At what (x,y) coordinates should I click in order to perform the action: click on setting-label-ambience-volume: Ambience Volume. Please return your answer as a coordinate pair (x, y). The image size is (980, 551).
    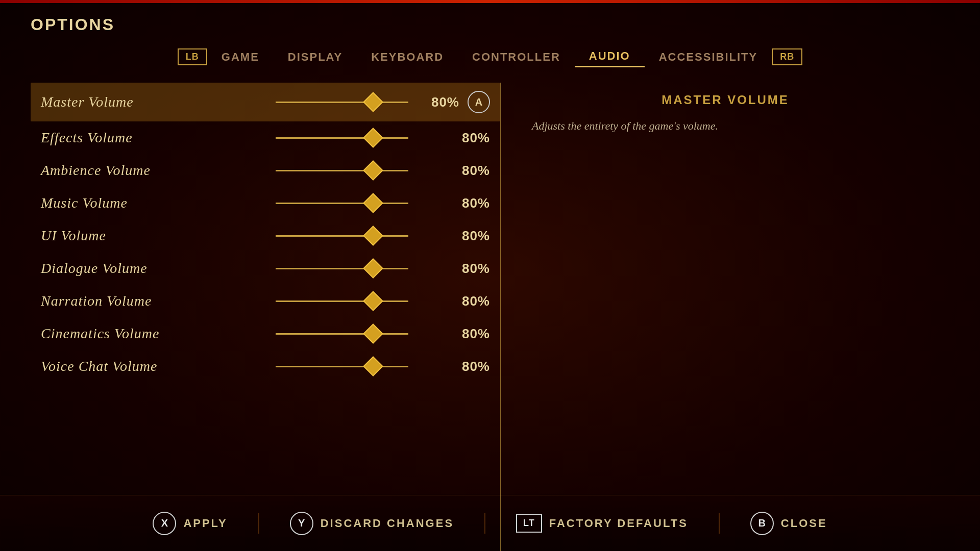
    Looking at the image, I should click on (158, 170).